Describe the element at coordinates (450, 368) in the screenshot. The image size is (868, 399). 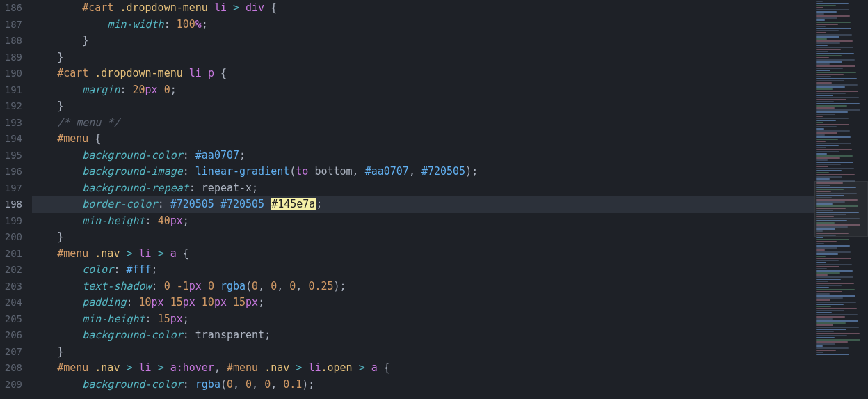
I see `code-line: #menu .nav > li > a:hover, #menu .nav > …` at that location.